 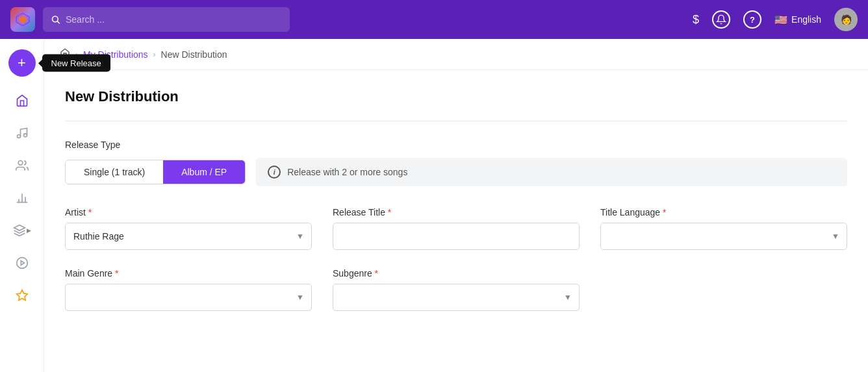 I want to click on bell-icon, so click(x=721, y=19).